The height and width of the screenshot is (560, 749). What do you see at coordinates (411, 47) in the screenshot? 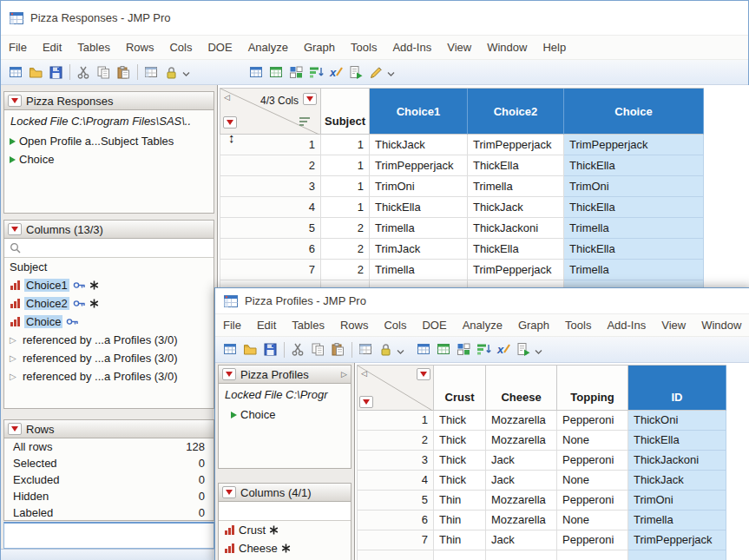
I see `menu-addins: Add-Ins` at bounding box center [411, 47].